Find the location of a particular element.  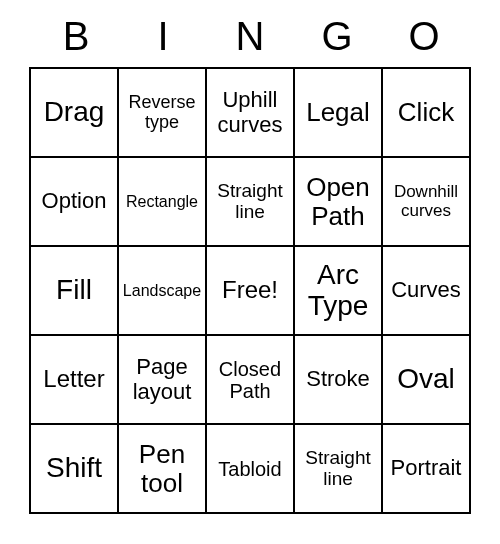

bingo-cell: Oval is located at coordinates (426, 380).